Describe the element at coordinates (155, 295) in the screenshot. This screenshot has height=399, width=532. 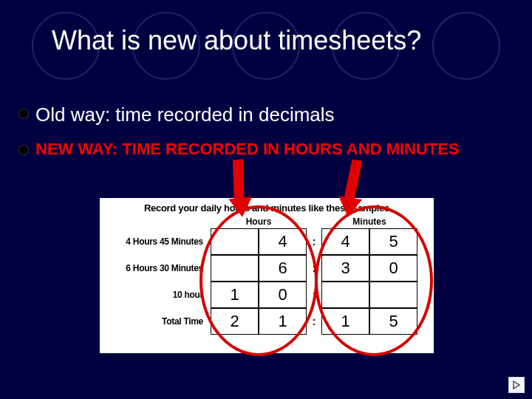
I see `row-label: 10 hour` at that location.